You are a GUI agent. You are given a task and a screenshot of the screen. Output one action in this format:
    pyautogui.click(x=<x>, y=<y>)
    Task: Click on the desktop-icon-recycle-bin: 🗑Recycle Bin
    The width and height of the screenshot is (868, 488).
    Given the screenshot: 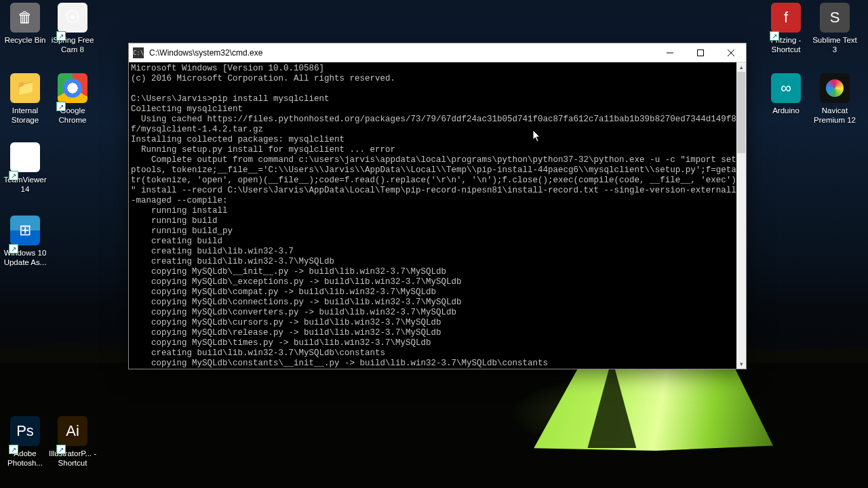 What is the action you would take?
    pyautogui.click(x=25, y=24)
    